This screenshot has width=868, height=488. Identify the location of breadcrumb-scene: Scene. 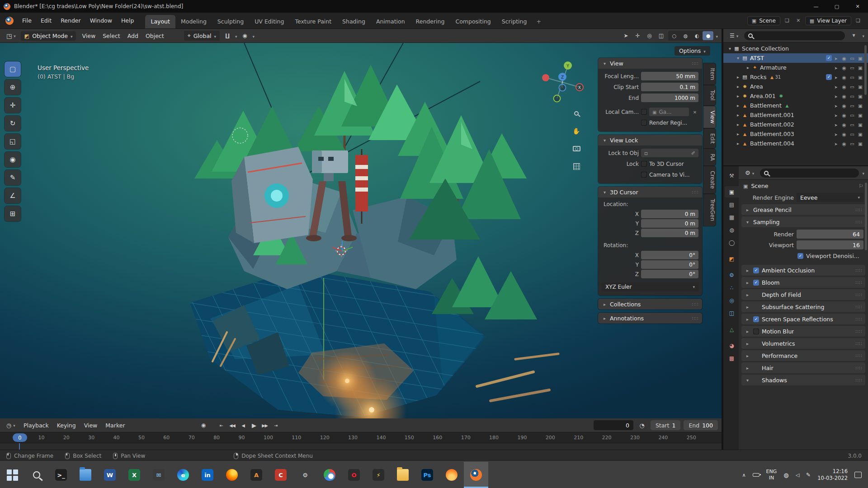
(760, 186).